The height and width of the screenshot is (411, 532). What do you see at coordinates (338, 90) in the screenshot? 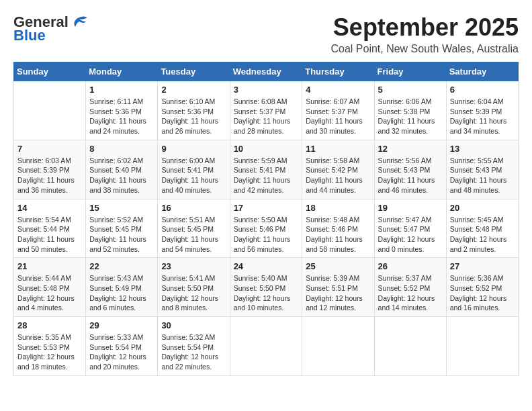
I see `day-number: 4` at bounding box center [338, 90].